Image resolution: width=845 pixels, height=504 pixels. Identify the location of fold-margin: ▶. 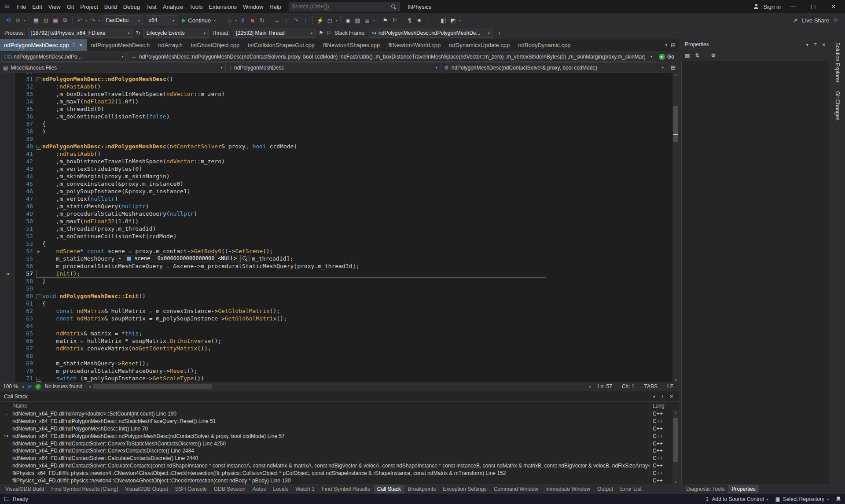
(39, 251).